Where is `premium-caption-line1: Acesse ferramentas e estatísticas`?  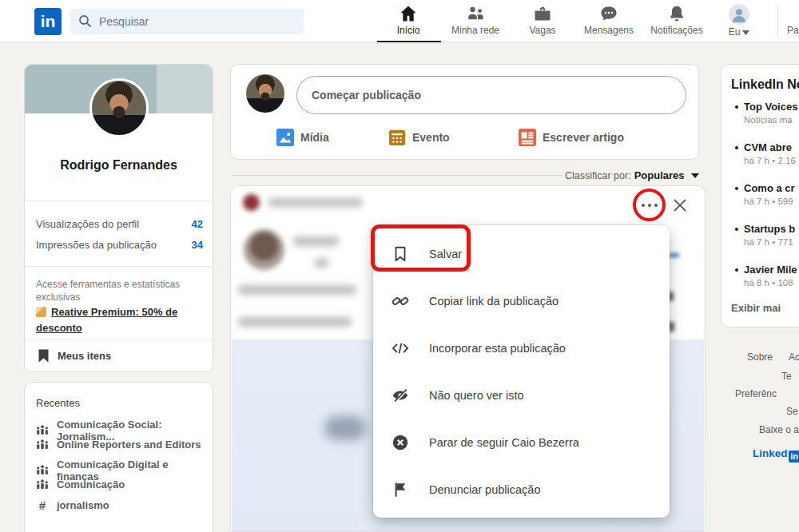
premium-caption-line1: Acesse ferramentas e estatísticas is located at coordinates (108, 284).